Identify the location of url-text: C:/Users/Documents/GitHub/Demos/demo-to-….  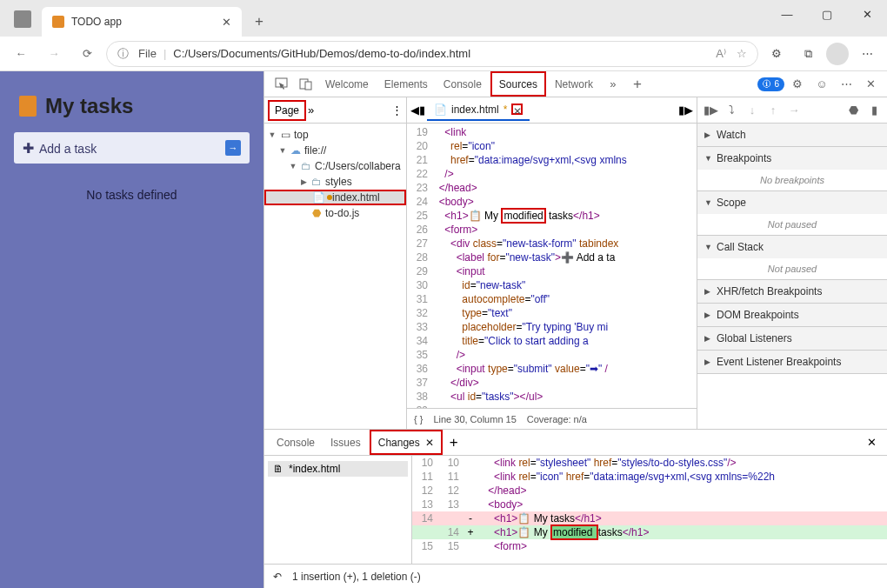
(322, 54).